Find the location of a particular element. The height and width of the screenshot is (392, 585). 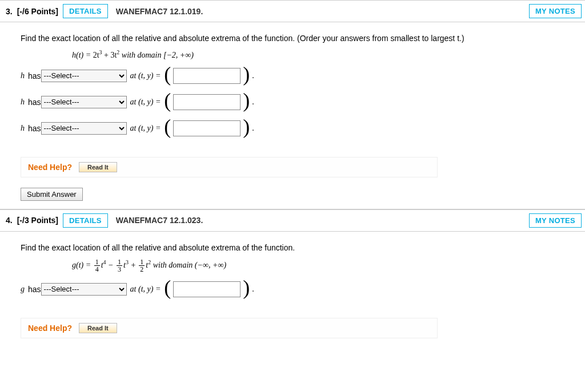

formula-term: 2t is located at coordinates (96, 55).